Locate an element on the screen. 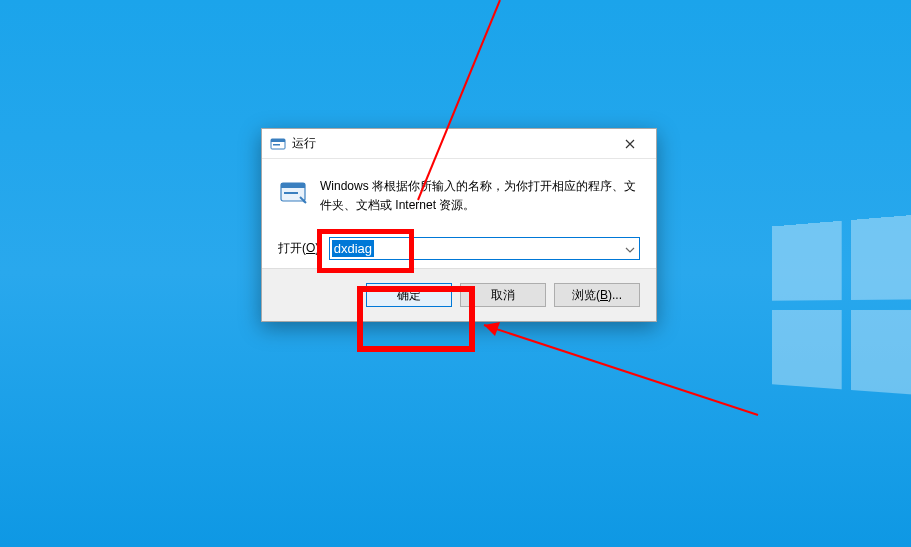  windows-logo is located at coordinates (842, 310).